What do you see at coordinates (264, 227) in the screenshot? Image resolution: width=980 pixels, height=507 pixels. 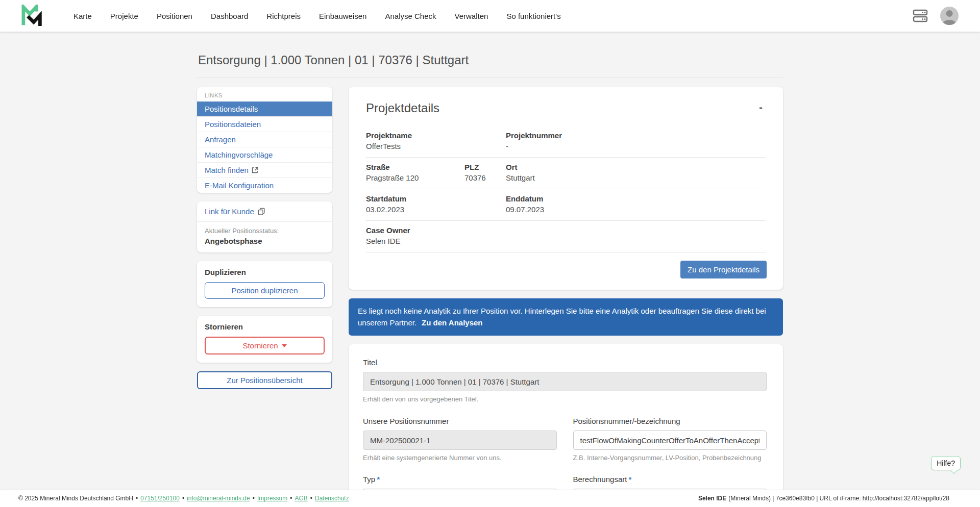 I see `customer-link-card: Link für Kunde Aktueller Positionsstatus…` at bounding box center [264, 227].